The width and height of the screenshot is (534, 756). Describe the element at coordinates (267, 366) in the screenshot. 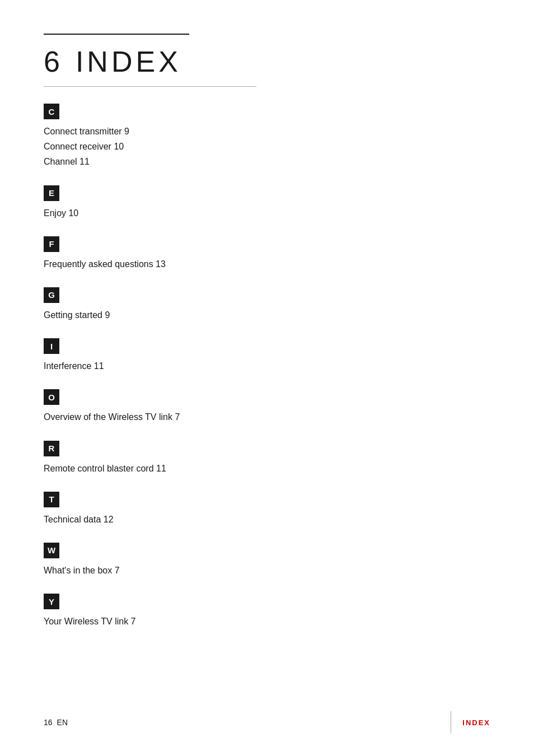

I see `index-entry: Interference 11` at that location.